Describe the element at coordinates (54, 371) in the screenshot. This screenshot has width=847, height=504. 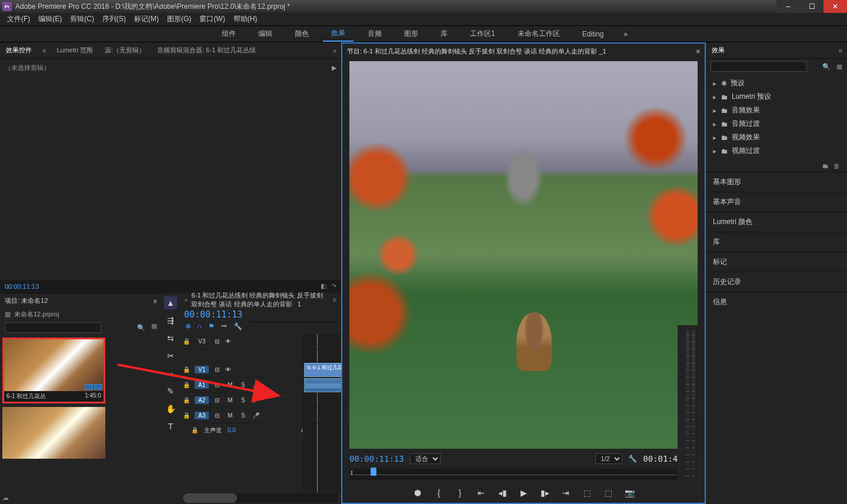
I see `project-clip-1: 6-1 和过几花丛 1:45:0` at that location.